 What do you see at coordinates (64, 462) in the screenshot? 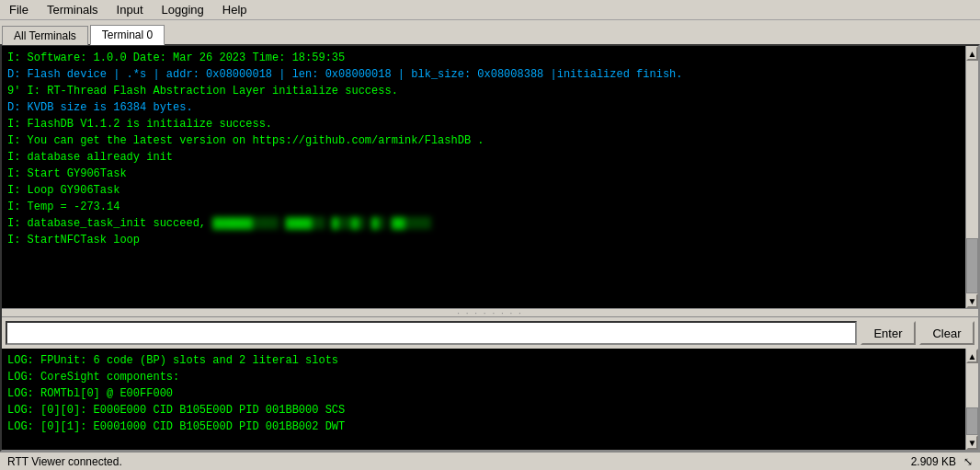
I see `status-text: RTT Viewer connected.` at bounding box center [64, 462].